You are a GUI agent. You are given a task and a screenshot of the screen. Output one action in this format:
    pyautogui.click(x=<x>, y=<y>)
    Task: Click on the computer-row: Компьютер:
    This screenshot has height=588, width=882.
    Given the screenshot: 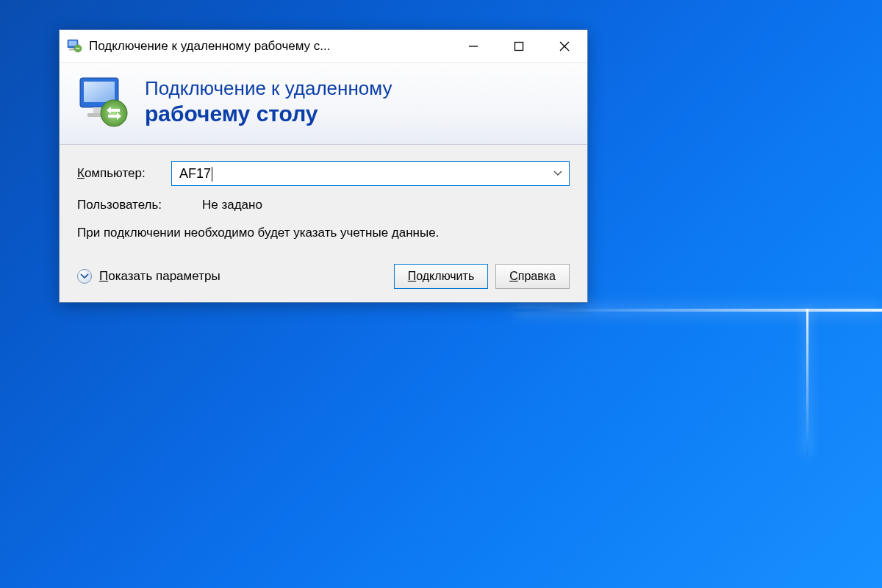 What is the action you would take?
    pyautogui.click(x=323, y=173)
    